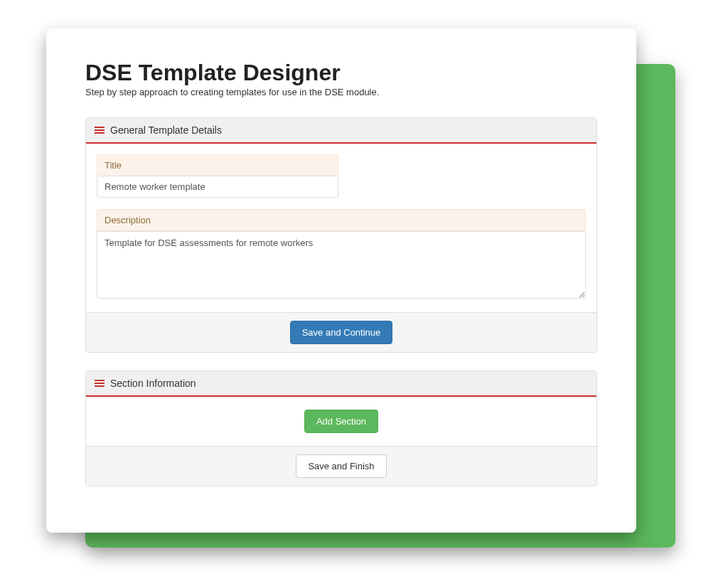  Describe the element at coordinates (341, 384) in the screenshot. I see `section-info-header: Section Information` at that location.